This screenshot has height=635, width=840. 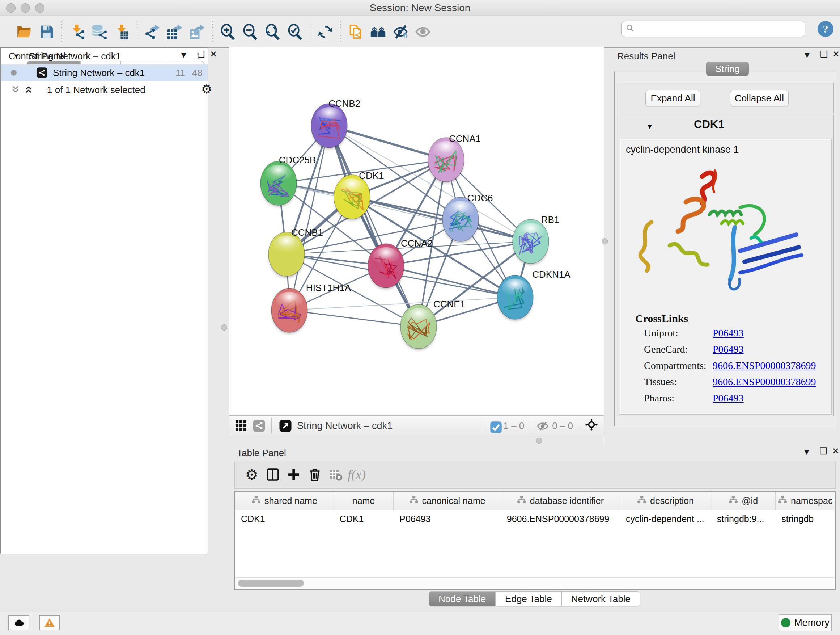 What do you see at coordinates (824, 54) in the screenshot?
I see `results-panel-float-icon: ❑` at bounding box center [824, 54].